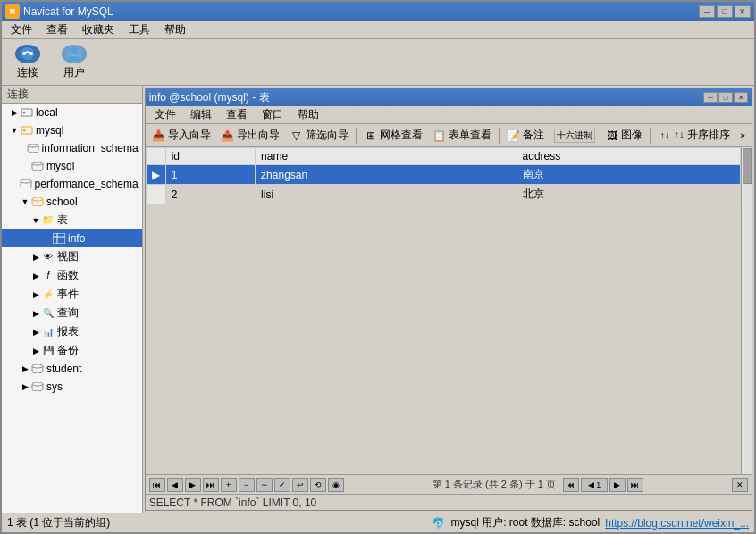  I want to click on sidebar-item-sys: ▶ sys, so click(71, 387).